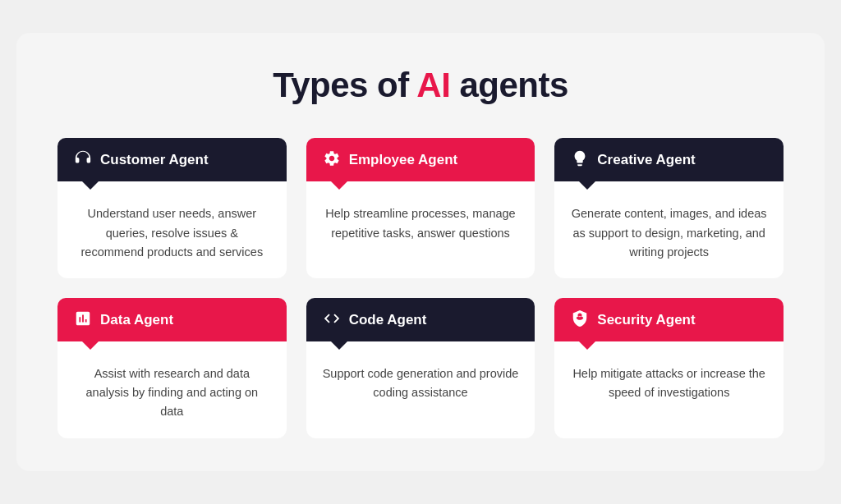  What do you see at coordinates (420, 208) in the screenshot?
I see `card-employee-agent: Employee AgentHelp streamline processes,…` at bounding box center [420, 208].